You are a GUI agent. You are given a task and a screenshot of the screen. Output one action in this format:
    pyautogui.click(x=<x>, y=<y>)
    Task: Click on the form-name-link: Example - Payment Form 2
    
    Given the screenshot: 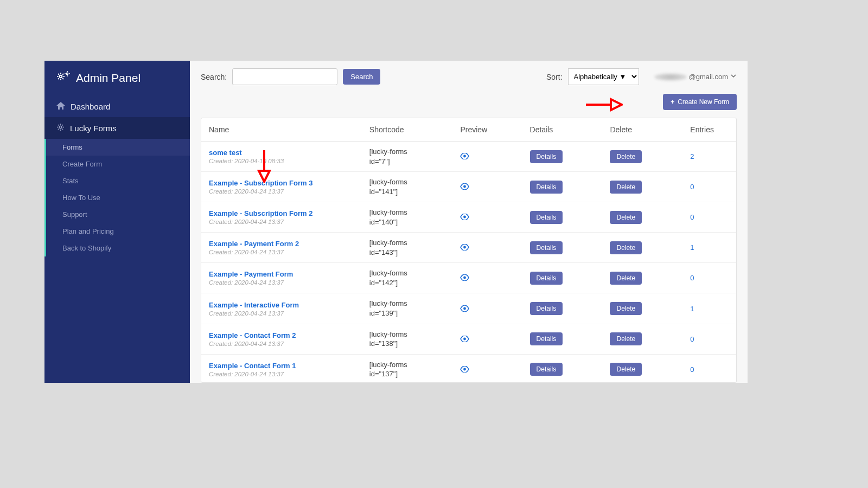 What is the action you would take?
    pyautogui.click(x=282, y=244)
    